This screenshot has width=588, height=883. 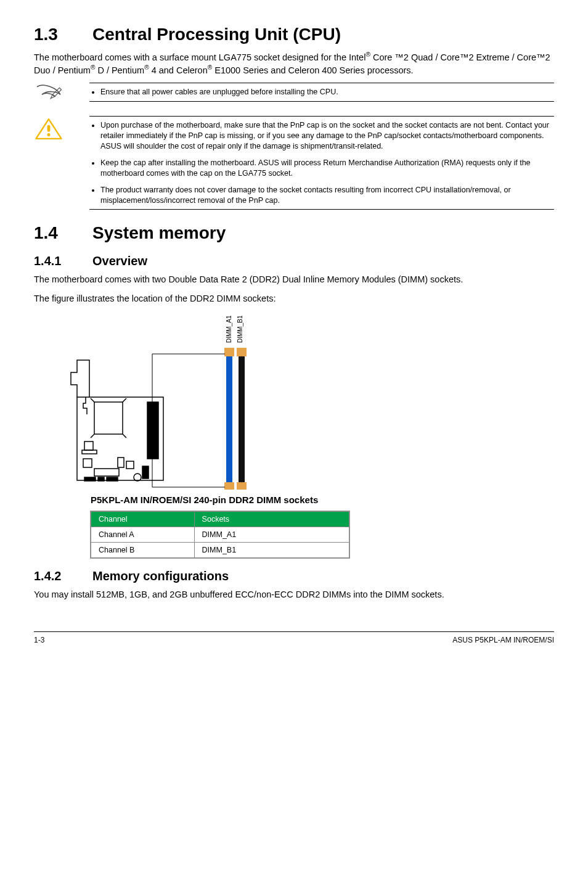 What do you see at coordinates (322, 92) in the screenshot?
I see `pencil-note-list: Ensure that all power cables are unplugg…` at bounding box center [322, 92].